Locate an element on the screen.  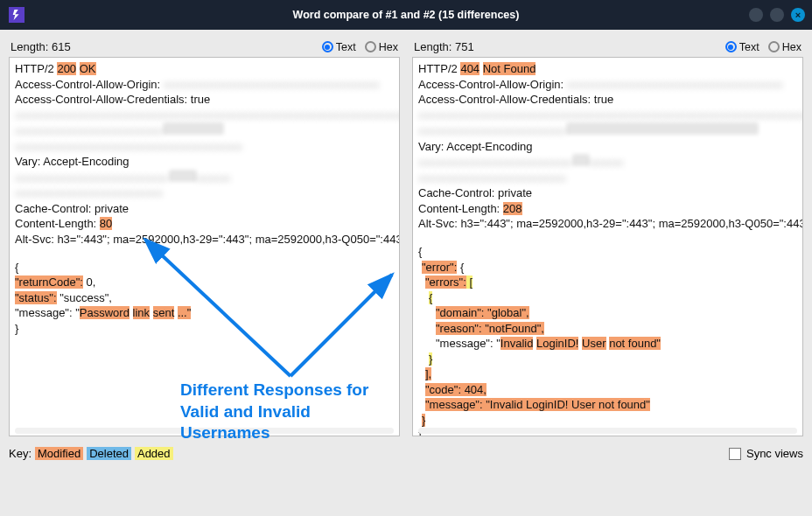
status-text: OK is located at coordinates (88, 68).